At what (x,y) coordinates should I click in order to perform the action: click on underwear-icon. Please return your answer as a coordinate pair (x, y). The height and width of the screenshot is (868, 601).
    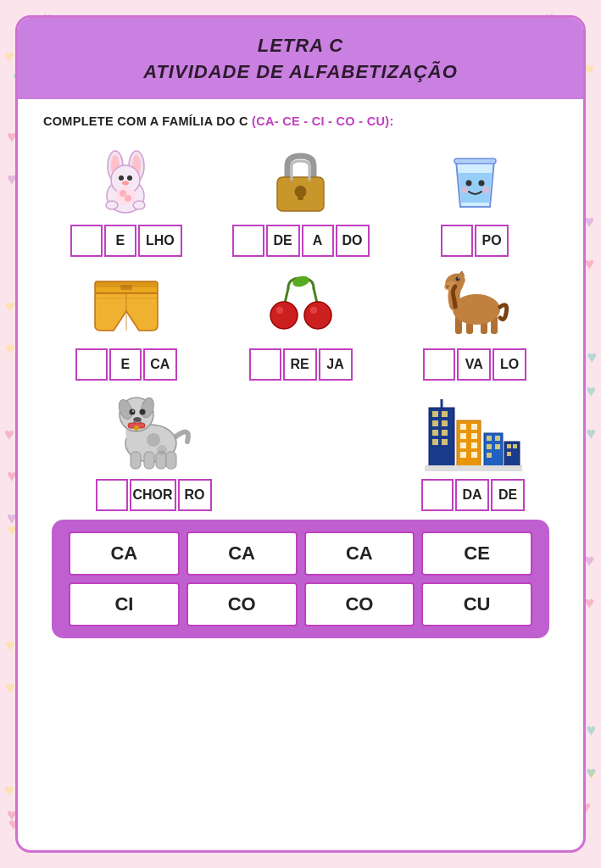
    Looking at the image, I should click on (126, 305).